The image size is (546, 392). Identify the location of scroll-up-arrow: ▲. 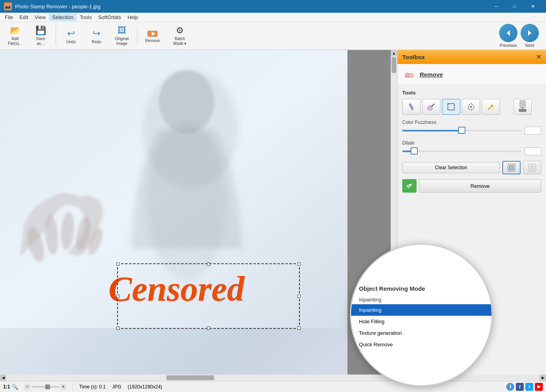
(394, 53).